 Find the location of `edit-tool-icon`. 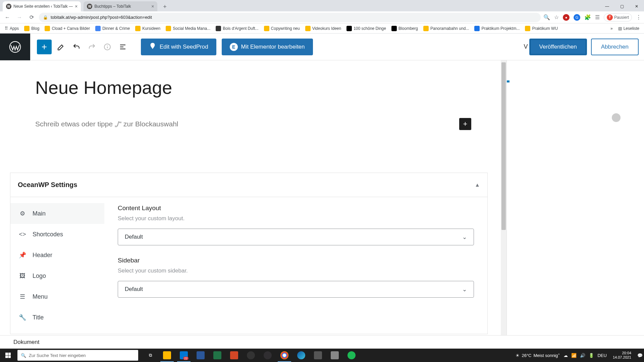

edit-tool-icon is located at coordinates (61, 47).